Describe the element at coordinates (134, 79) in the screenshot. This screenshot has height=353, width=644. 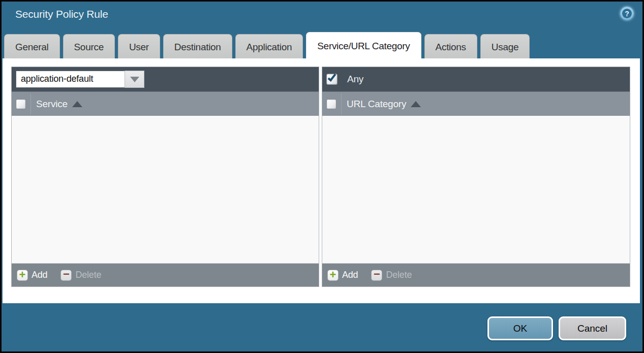
I see `dropdown-button` at that location.